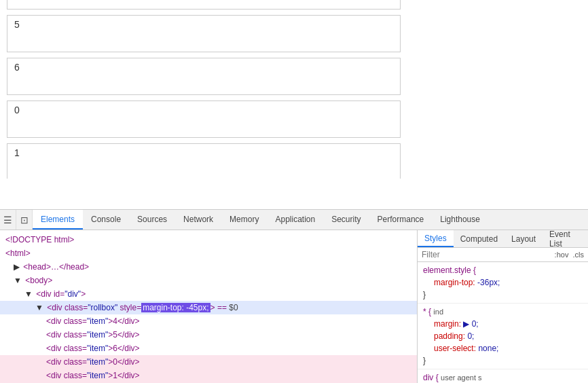  What do you see at coordinates (208, 348) in the screenshot?
I see `html-line: <div class="item">6</div>` at bounding box center [208, 348].